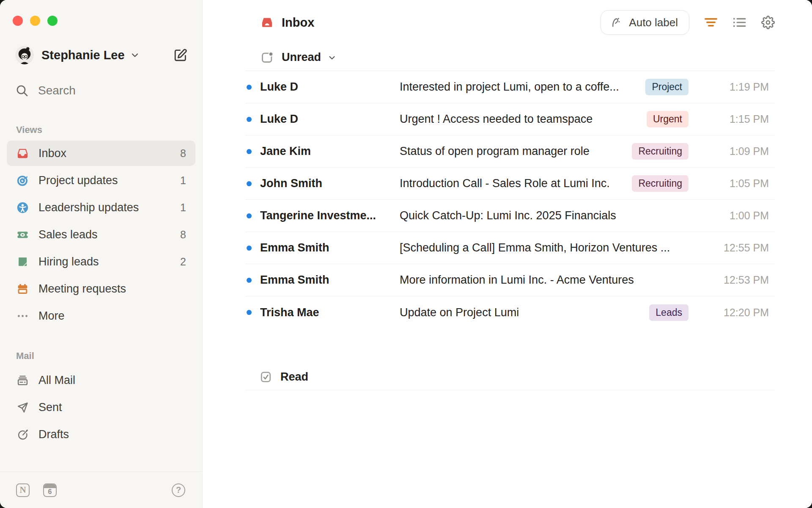  Describe the element at coordinates (54, 434) in the screenshot. I see `sidebar-item-label: Drafts` at that location.